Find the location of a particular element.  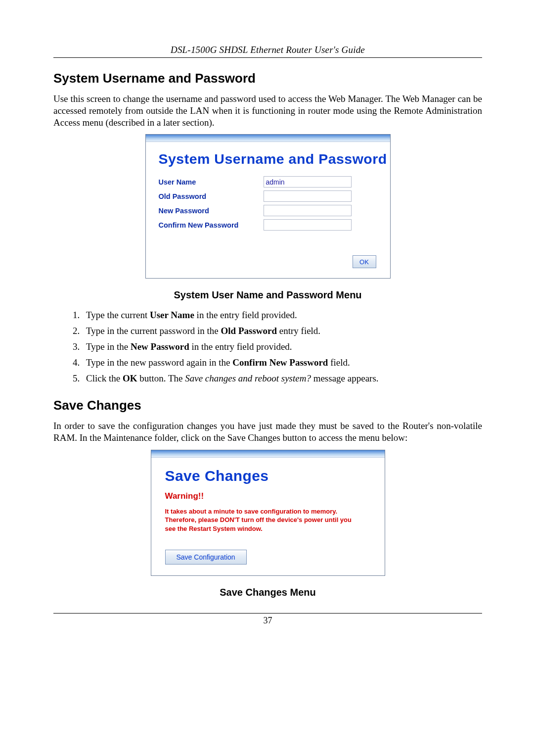

steps-list: Type the current User Name in the entry … is located at coordinates (268, 347).